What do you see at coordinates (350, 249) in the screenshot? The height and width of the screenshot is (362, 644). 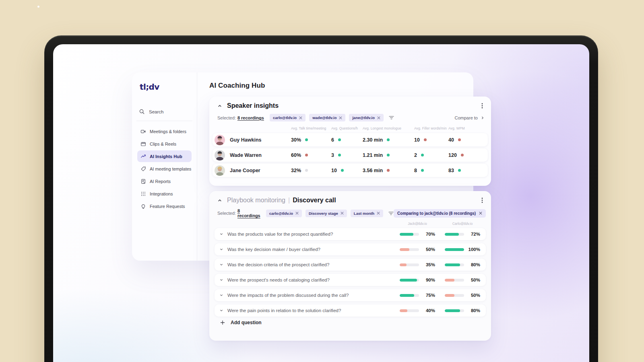 I see `question-row: Was the key decision maker / buyer clari…` at bounding box center [350, 249].